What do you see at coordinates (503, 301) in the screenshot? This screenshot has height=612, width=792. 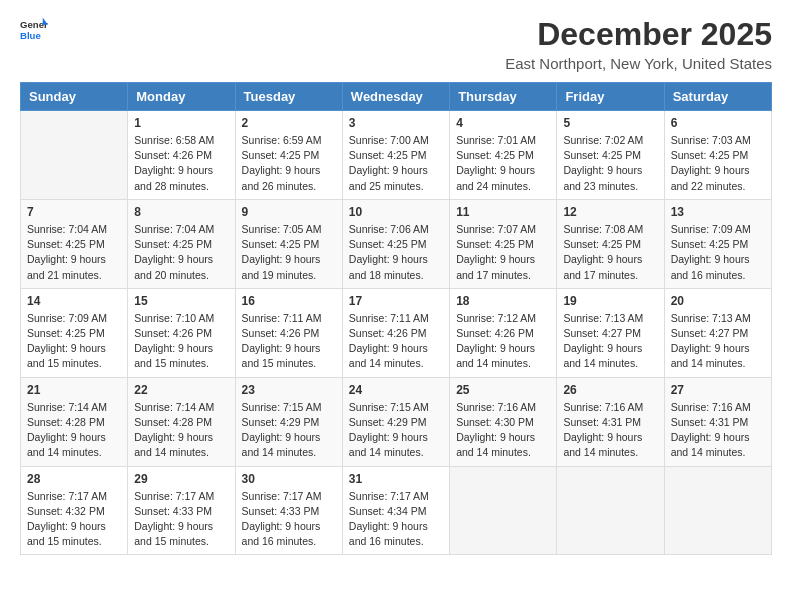 I see `day-number: 18` at bounding box center [503, 301].